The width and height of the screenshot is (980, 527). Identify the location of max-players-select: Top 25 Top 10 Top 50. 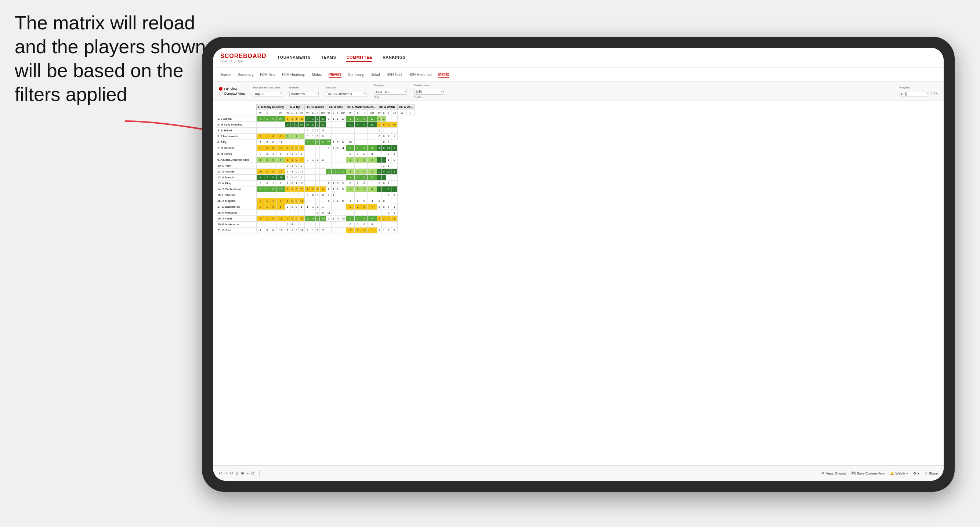
(267, 94).